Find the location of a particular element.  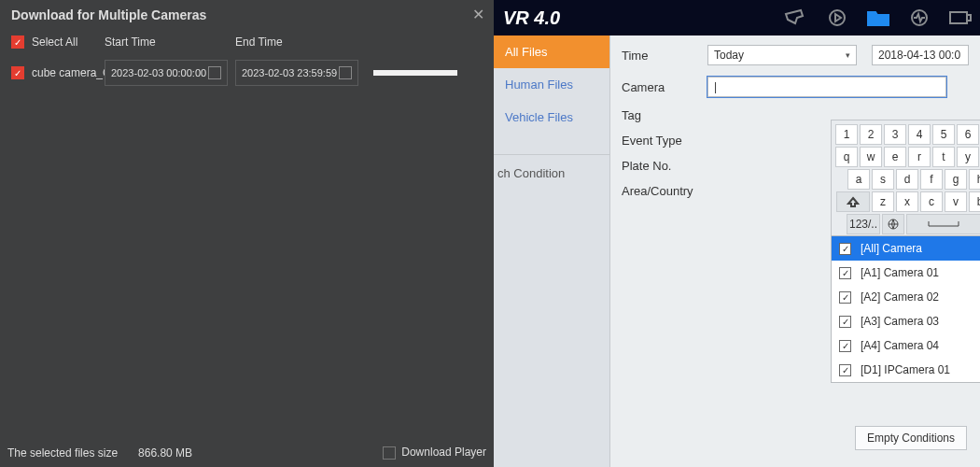

end-time-header: End Time is located at coordinates (301, 42).